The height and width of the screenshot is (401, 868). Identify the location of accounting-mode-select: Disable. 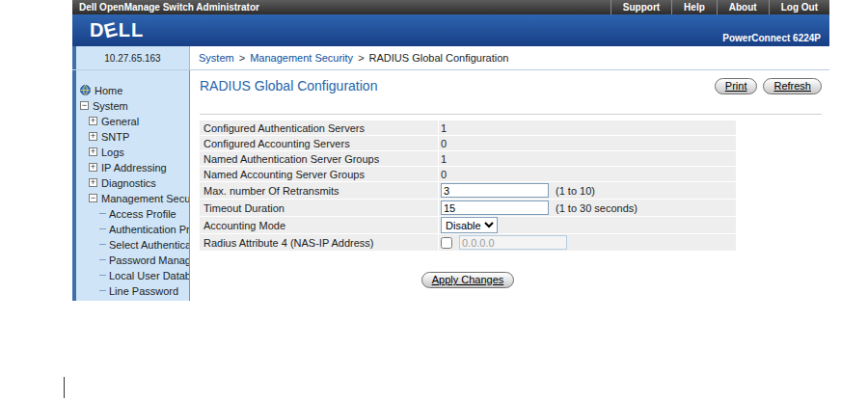
(469, 226).